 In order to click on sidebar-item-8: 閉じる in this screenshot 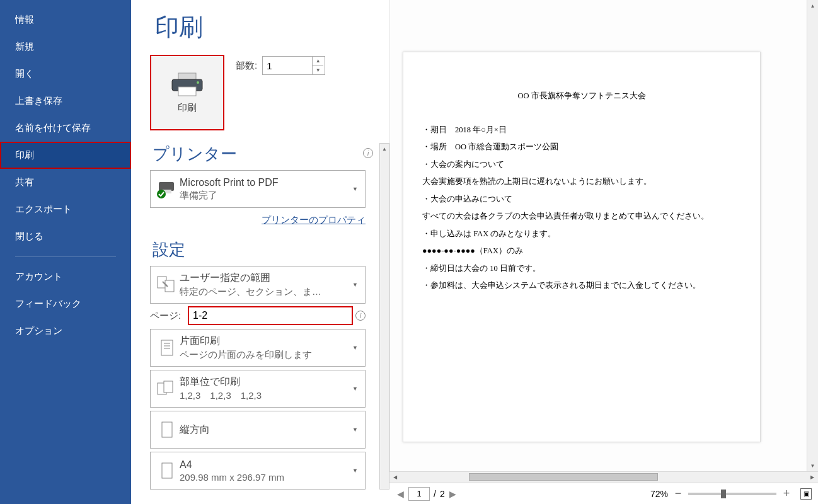, I will do `click(66, 237)`.